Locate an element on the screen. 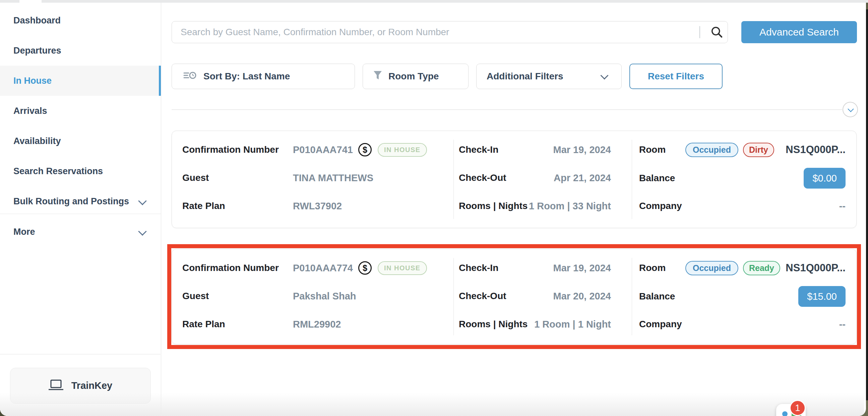  trainkey-label: TrainKey is located at coordinates (92, 386).